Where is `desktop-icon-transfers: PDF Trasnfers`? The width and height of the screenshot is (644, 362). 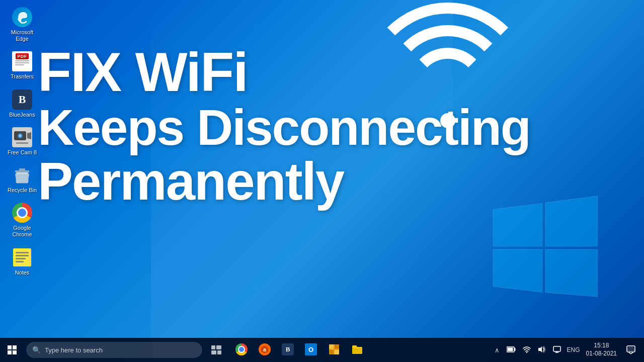
desktop-icon-transfers: PDF Trasnfers is located at coordinates (22, 65).